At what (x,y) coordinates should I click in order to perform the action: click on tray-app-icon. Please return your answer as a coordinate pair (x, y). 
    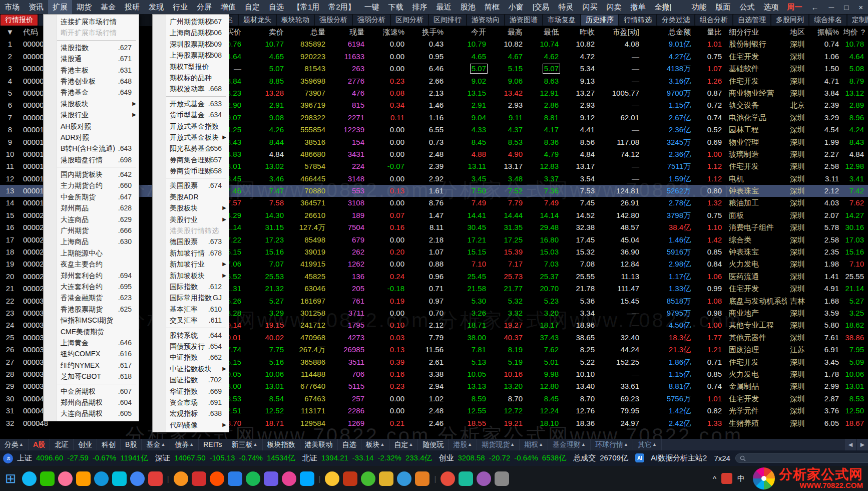
    Looking at the image, I should click on (727, 478).